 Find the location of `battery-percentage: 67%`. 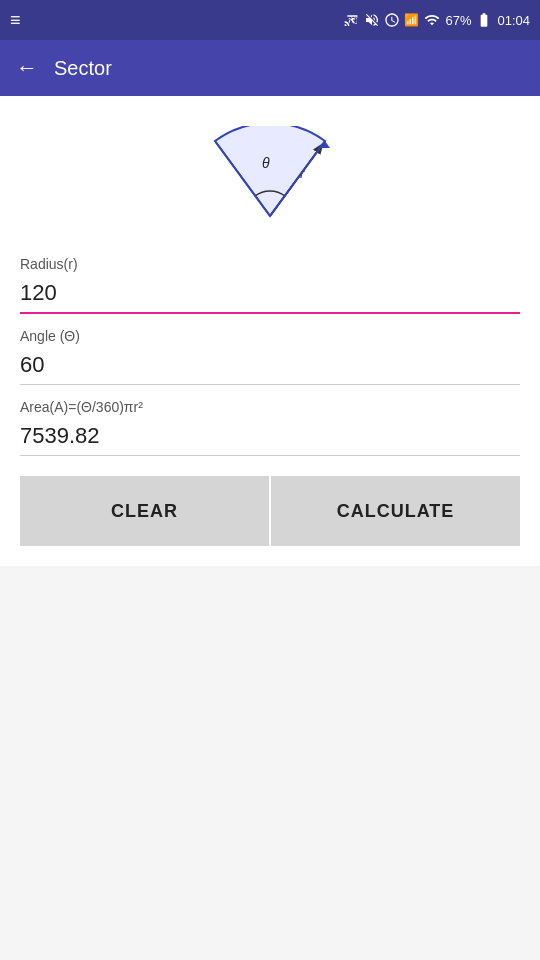

battery-percentage: 67% is located at coordinates (458, 20).